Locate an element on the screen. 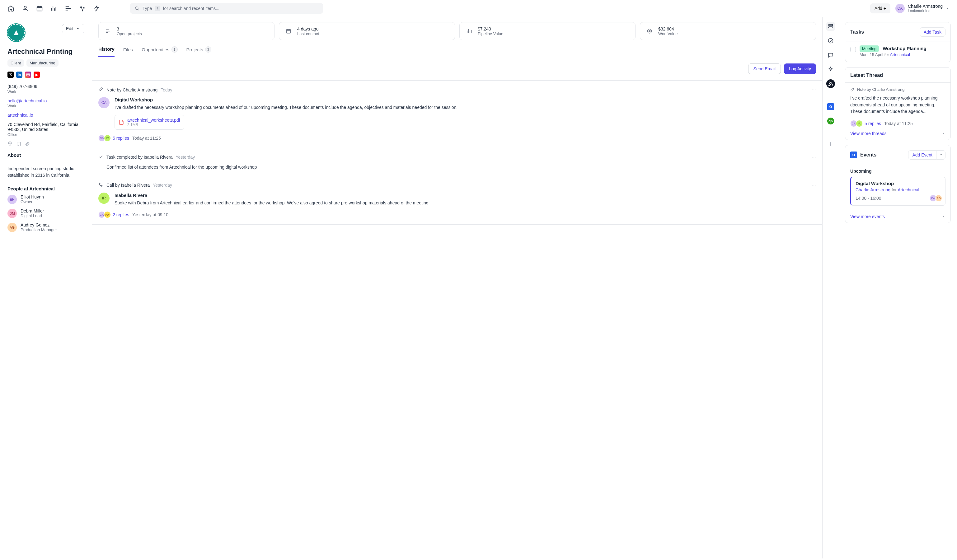 The width and height of the screenshot is (957, 560). timeline-body: Confirmed list of attendees from Artechn… is located at coordinates (457, 167).